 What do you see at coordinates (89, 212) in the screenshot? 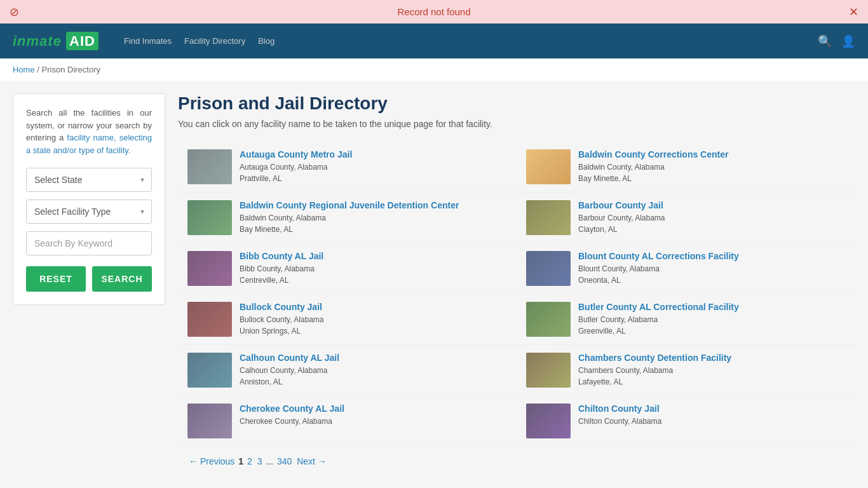
I see `facility-type-select: Select Facility Type Jail Prison` at bounding box center [89, 212].